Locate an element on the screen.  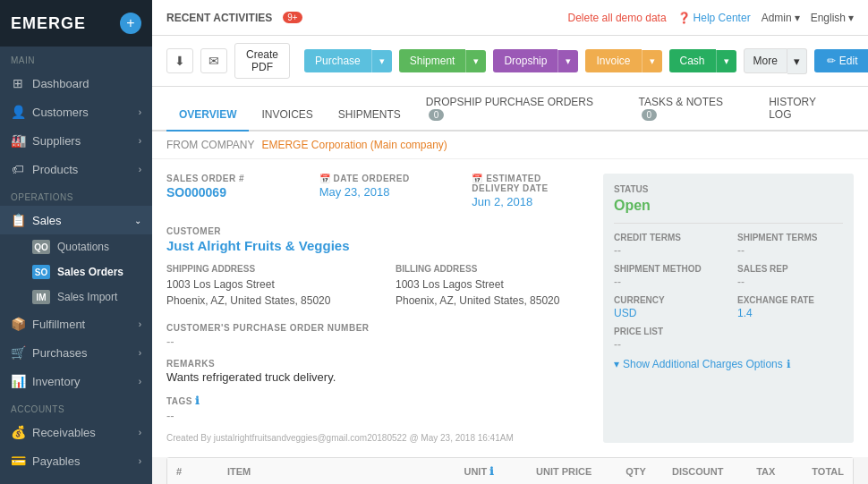
more-arrow-button: ▾ is located at coordinates (797, 61).